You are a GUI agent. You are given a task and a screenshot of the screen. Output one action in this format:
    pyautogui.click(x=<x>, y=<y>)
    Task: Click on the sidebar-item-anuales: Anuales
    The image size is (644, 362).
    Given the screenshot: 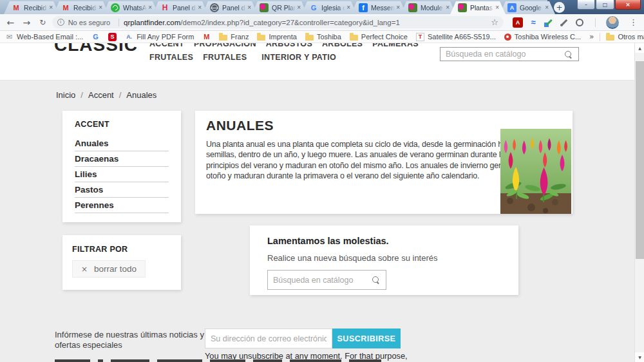 What is the action you would take?
    pyautogui.click(x=122, y=144)
    